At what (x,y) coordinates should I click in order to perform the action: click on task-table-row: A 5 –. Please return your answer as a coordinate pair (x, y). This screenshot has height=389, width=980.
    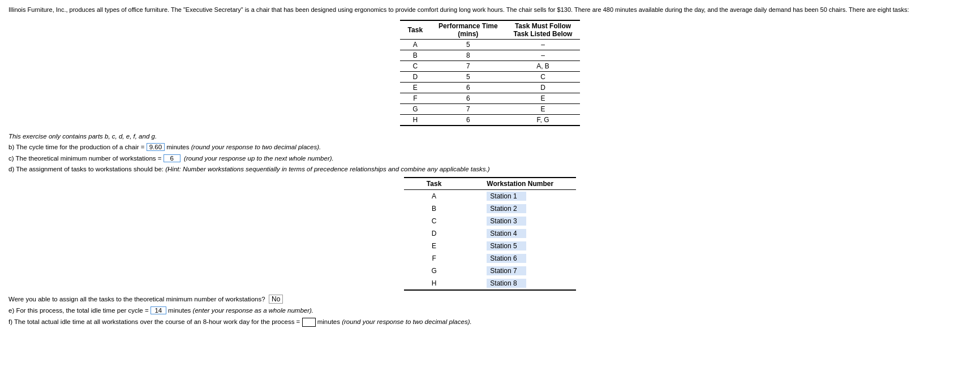
    Looking at the image, I should click on (490, 45).